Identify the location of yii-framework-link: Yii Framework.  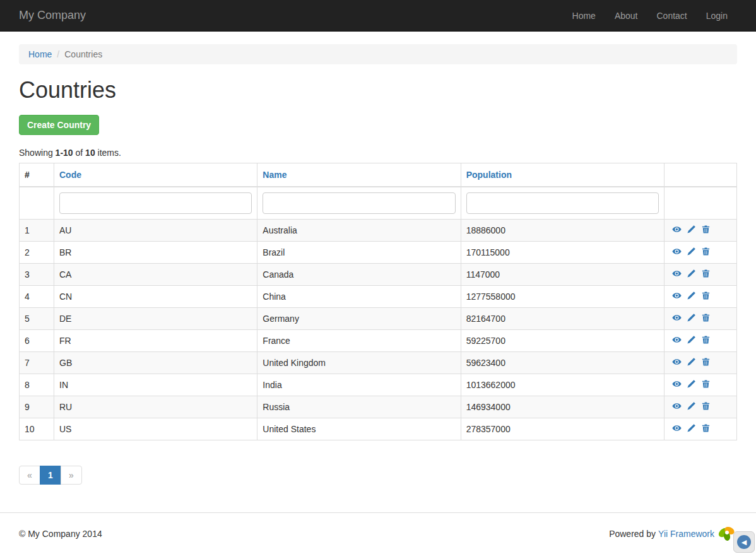
(687, 534).